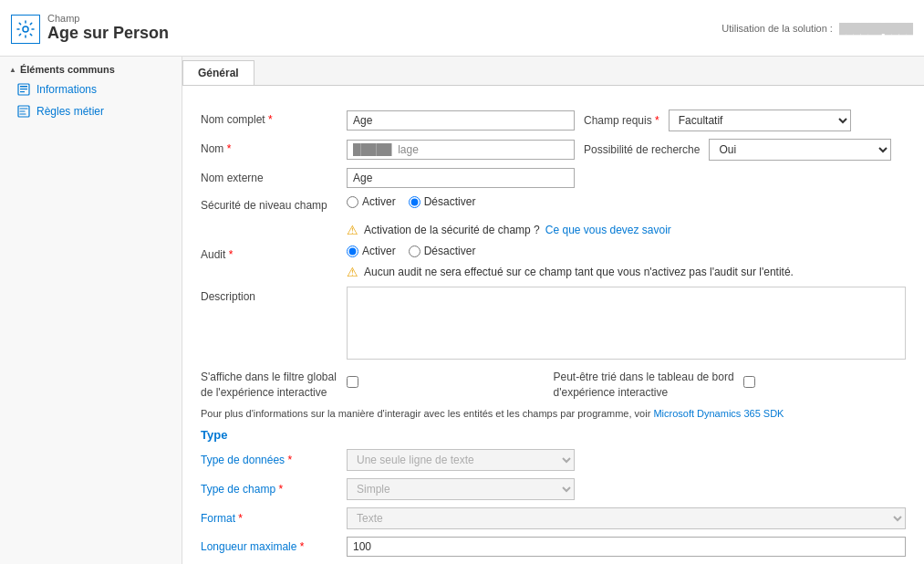  I want to click on saffiche-label: S'affiche dans le filtre global de l'exp…, so click(274, 385).